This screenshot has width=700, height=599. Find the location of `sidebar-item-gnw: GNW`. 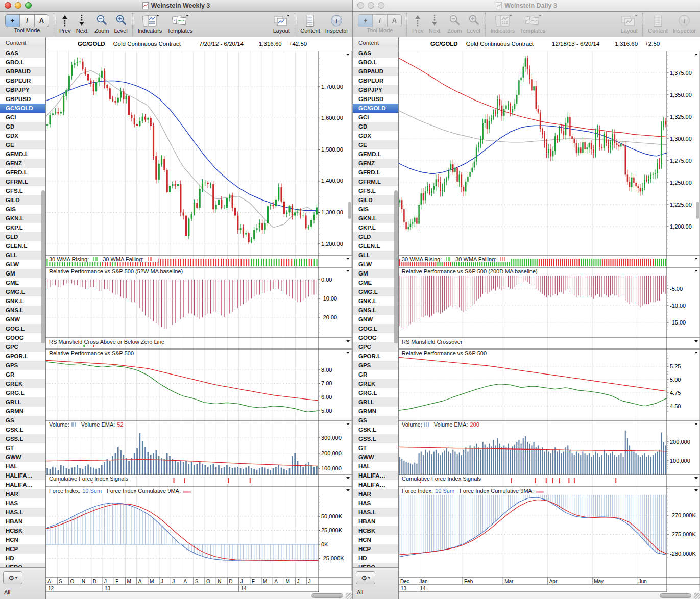

sidebar-item-gnw: GNW is located at coordinates (22, 319).